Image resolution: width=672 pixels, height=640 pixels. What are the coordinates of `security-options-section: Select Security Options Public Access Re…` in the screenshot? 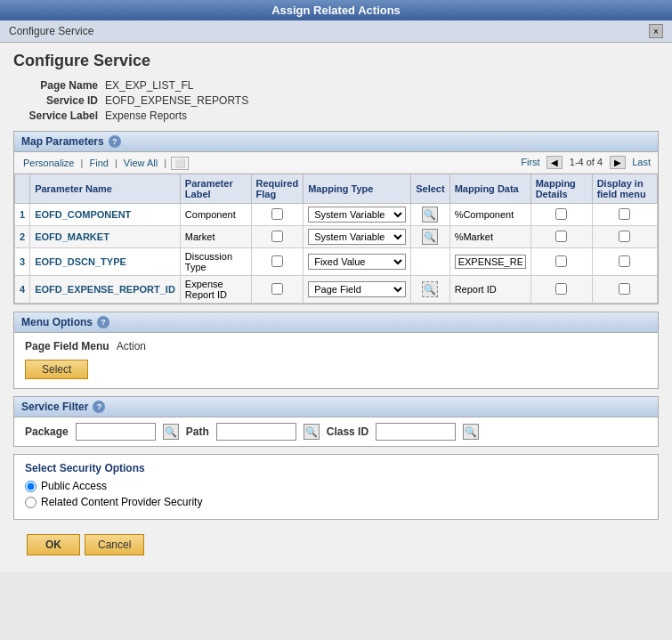 It's located at (336, 487).